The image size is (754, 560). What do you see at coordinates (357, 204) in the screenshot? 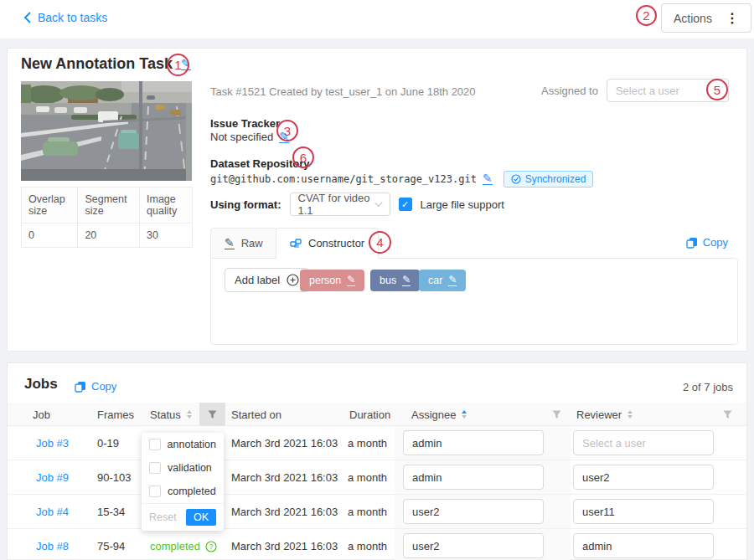
I see `using-format-row: Using format: CVAT for video 1.1 ✓ Large…` at bounding box center [357, 204].